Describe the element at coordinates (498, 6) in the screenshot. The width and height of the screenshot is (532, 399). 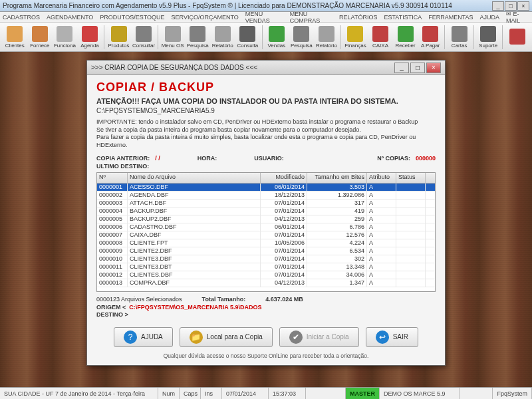
I see `minimize-button: _` at that location.